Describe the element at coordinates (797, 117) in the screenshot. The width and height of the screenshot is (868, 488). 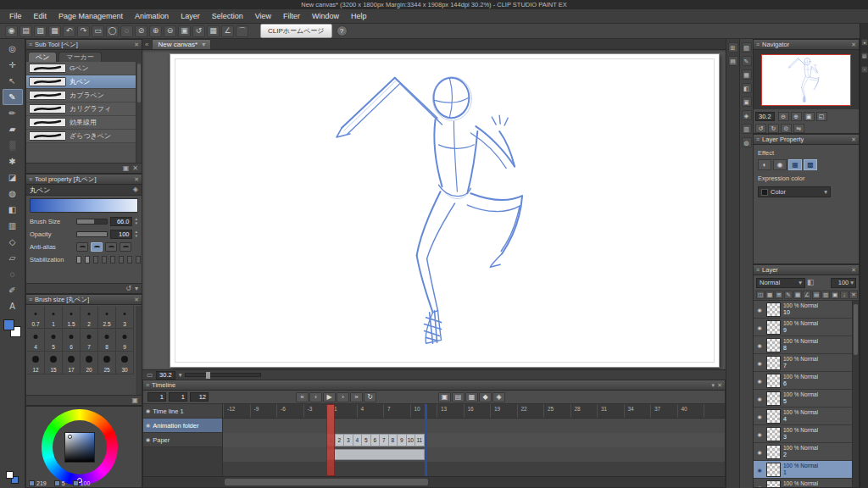
I see `zoom-in-button: ⊕` at that location.